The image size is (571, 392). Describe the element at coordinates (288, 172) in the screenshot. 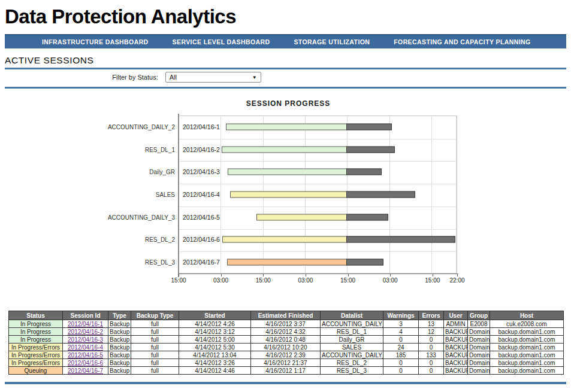

I see `chart-row-Daily_GR: Daily_GR2012/04/16-3` at that location.